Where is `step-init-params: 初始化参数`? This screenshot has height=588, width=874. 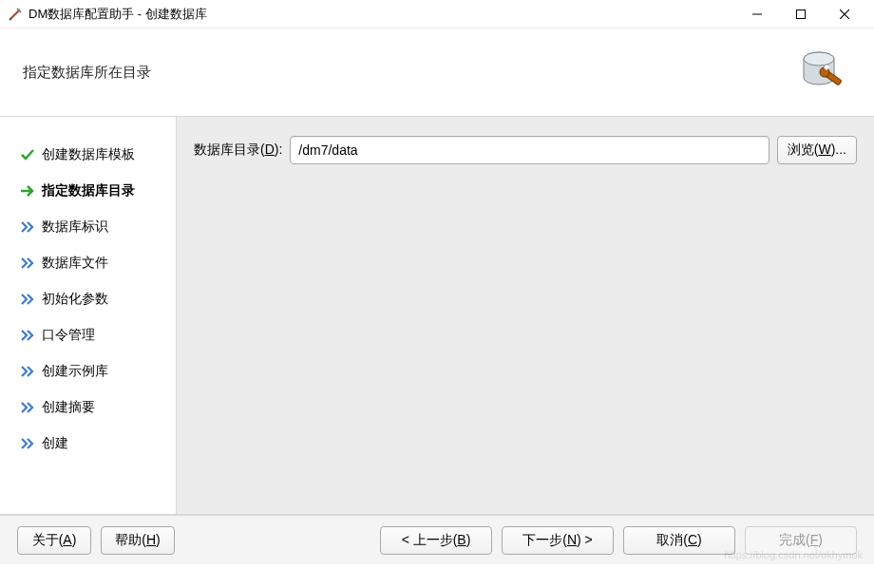
step-init-params: 初始化参数 is located at coordinates (93, 299).